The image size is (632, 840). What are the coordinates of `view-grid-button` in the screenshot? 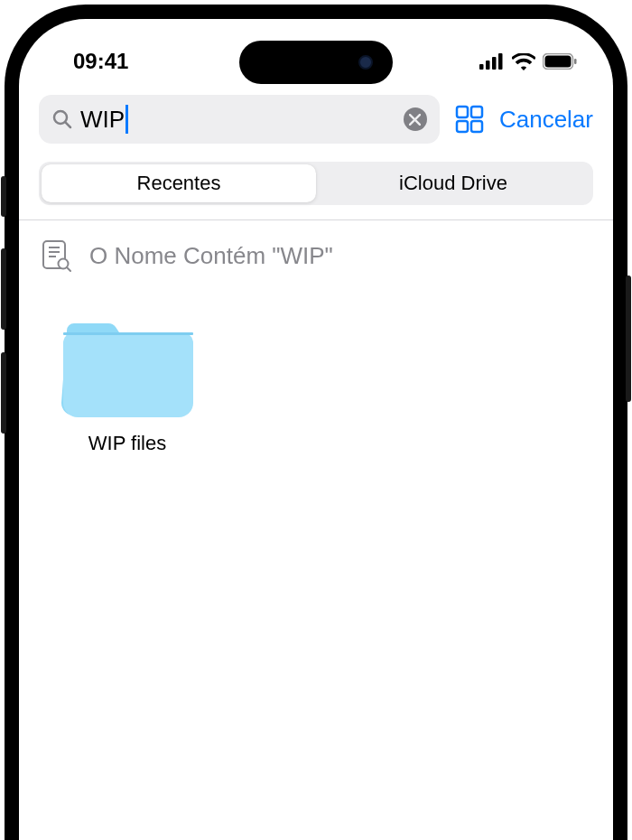 It's located at (469, 119).